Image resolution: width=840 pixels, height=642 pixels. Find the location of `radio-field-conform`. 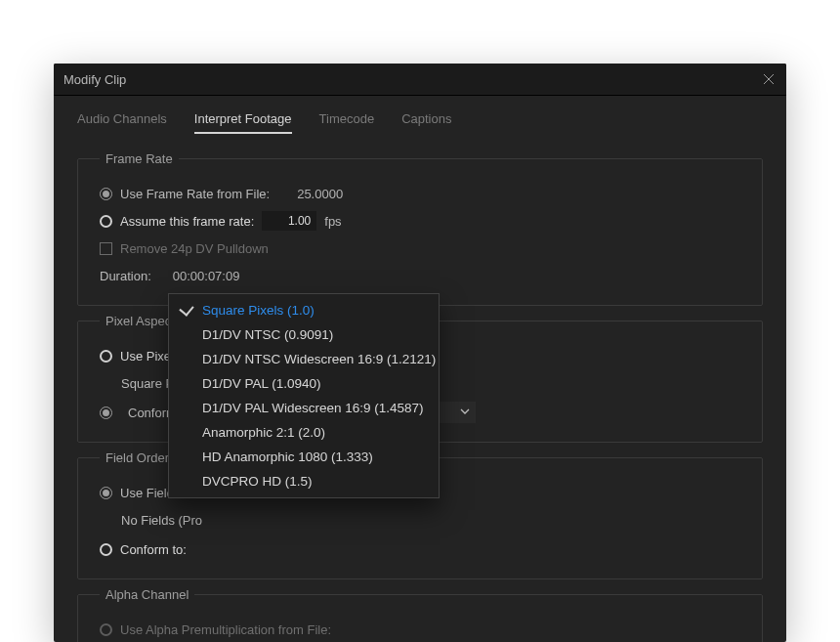

radio-field-conform is located at coordinates (105, 549).